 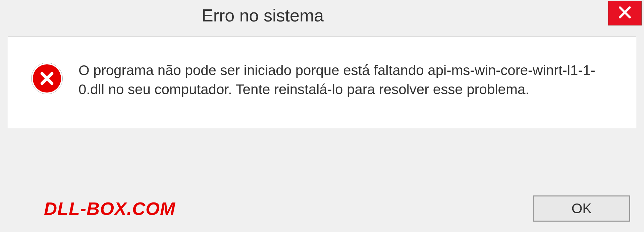 I want to click on ok-button: OK, so click(x=582, y=209).